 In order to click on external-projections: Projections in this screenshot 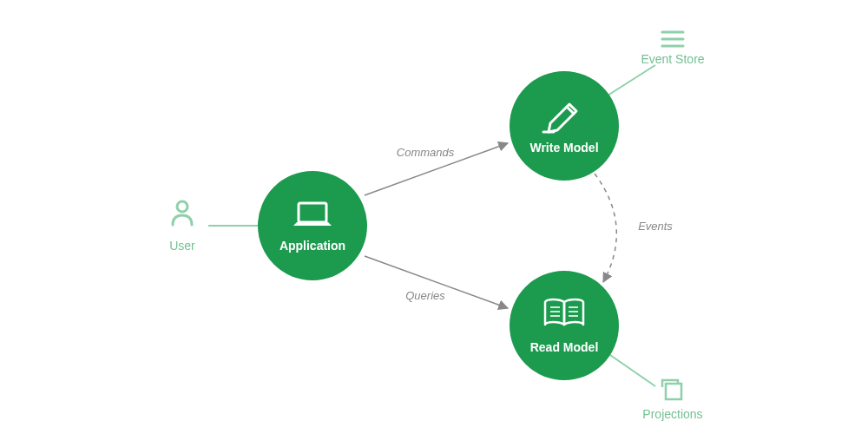, I will do `click(672, 401)`.